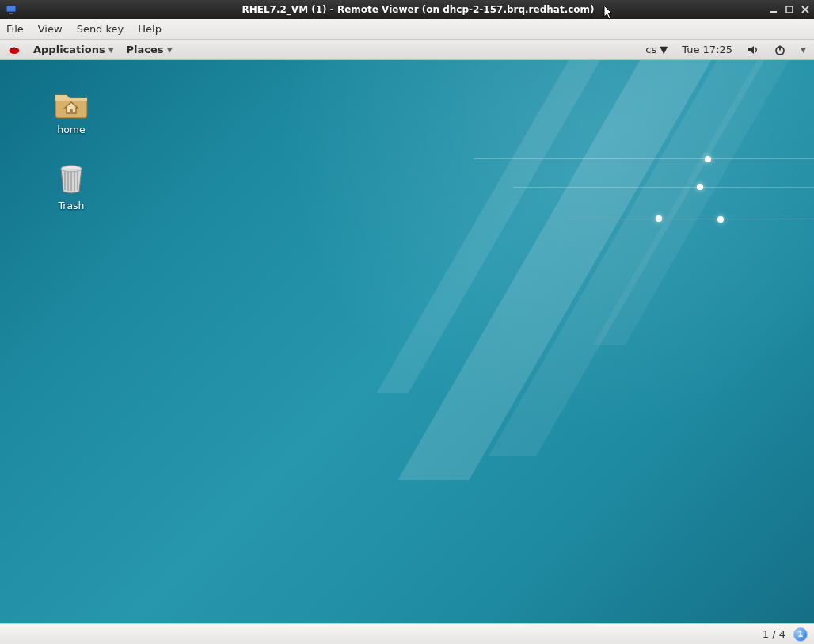  Describe the element at coordinates (407, 29) in the screenshot. I see `viewer-menubar: File View Send key Help` at that location.